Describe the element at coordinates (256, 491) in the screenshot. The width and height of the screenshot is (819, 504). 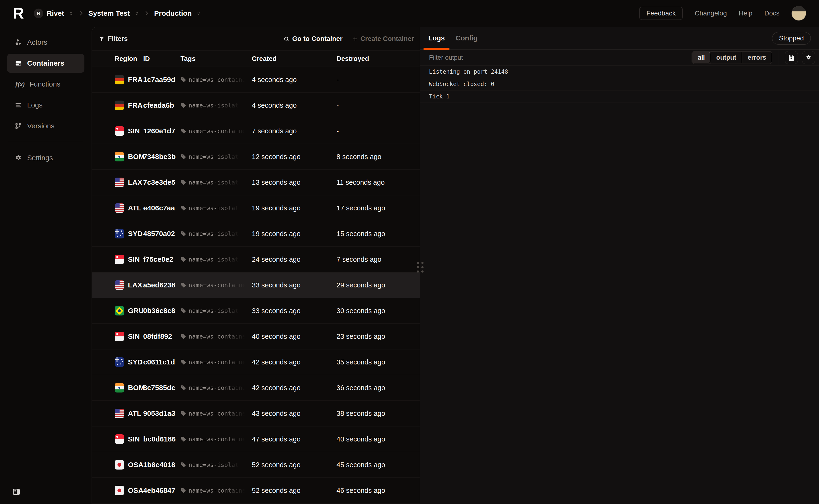
I see `table-row: OSA 4eb46847 name=ws-container 52 second…` at that location.